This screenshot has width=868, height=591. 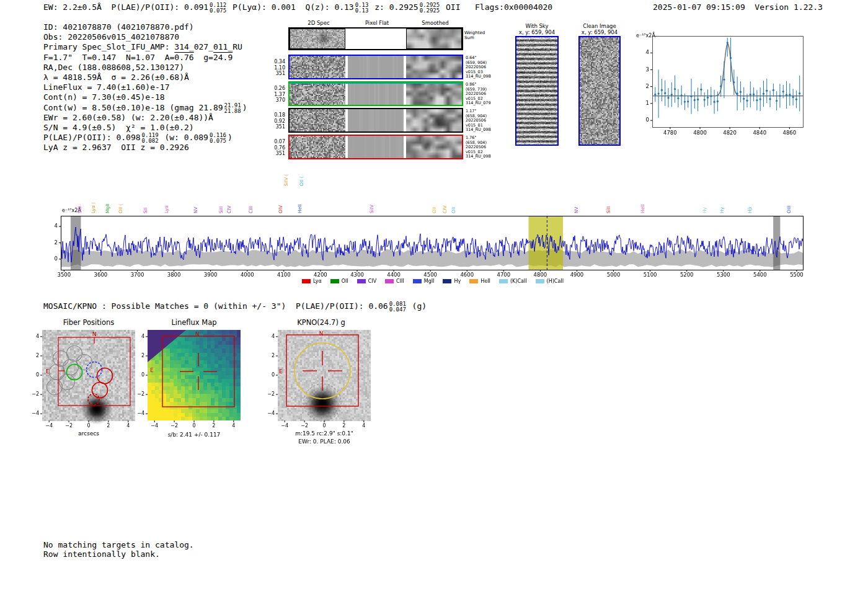 I want to click on col-header-pixelflat: Pixel Flat, so click(x=377, y=23).